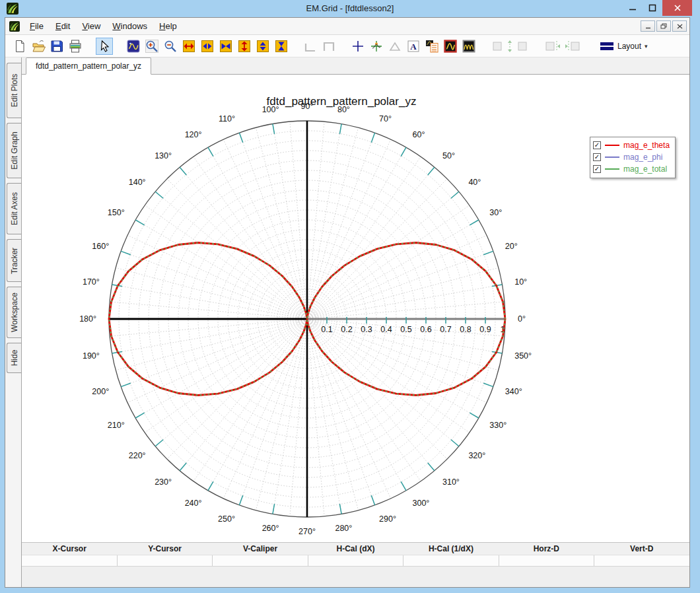  What do you see at coordinates (57, 46) in the screenshot?
I see `save-file-button` at bounding box center [57, 46].